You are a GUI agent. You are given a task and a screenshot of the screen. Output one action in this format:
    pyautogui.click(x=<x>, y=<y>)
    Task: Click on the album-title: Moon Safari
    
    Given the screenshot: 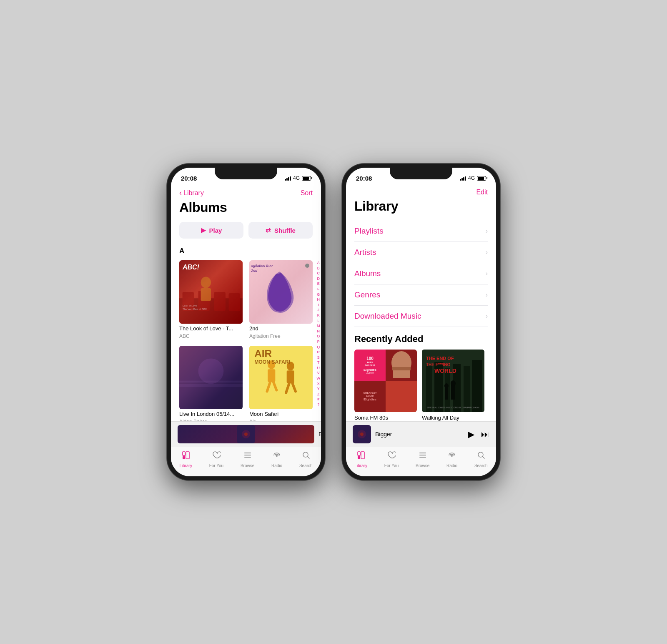 What is the action you would take?
    pyautogui.click(x=281, y=414)
    